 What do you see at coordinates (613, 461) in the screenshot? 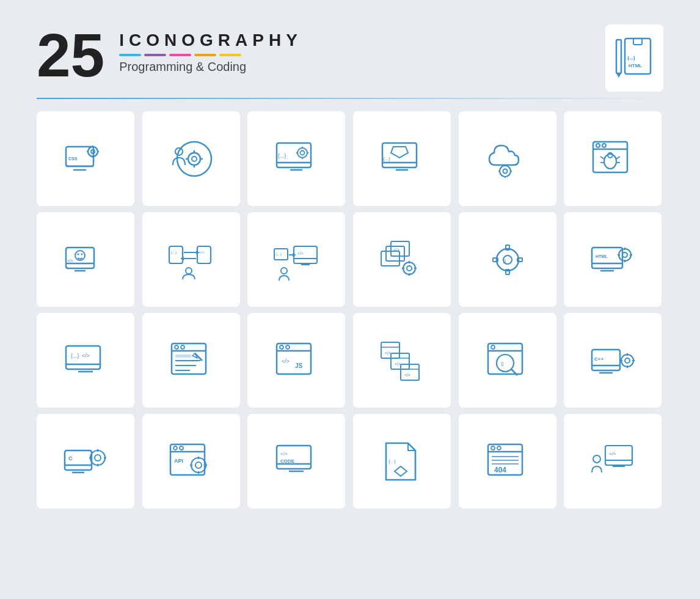
I see `developer-monitor-icon: </>` at bounding box center [613, 461].